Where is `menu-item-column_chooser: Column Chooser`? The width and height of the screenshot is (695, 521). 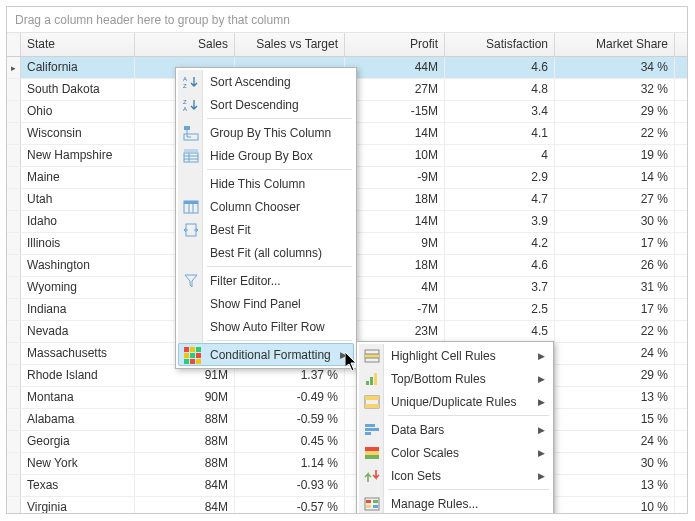 menu-item-column_chooser: Column Chooser is located at coordinates (266, 206).